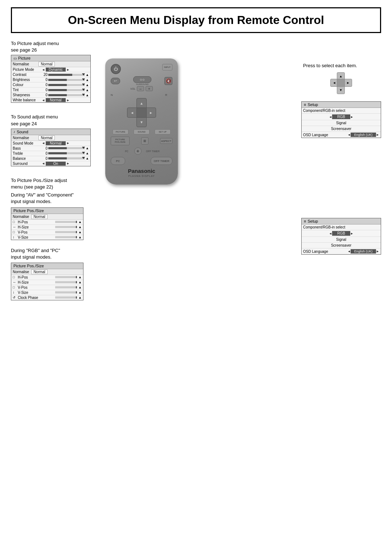 Image resolution: width=392 pixels, height=555 pixels. What do you see at coordinates (47, 224) in the screenshot?
I see `picpos-av-box: Picture Pos./Size Normalise Normal □ H-P…` at bounding box center [47, 224].